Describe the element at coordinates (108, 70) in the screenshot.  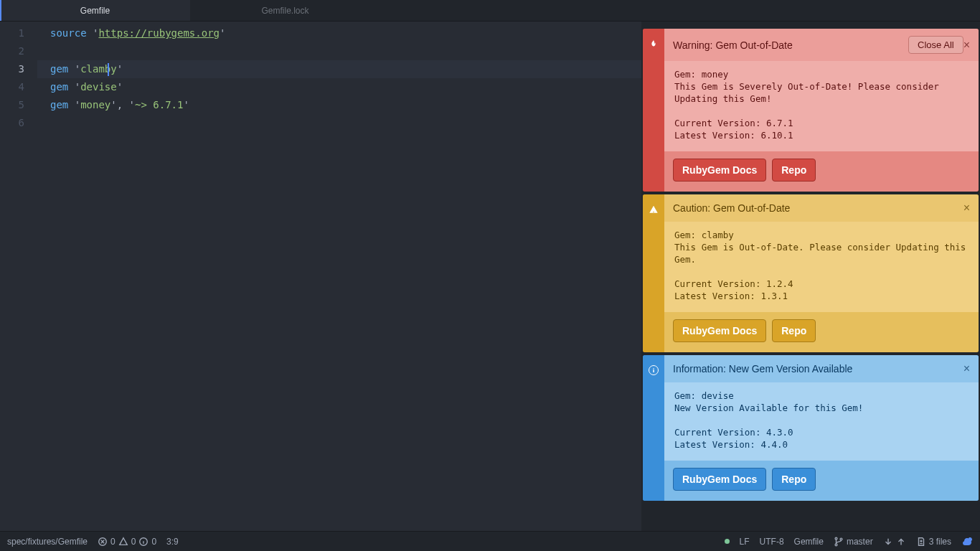
I see `text-cursor` at that location.